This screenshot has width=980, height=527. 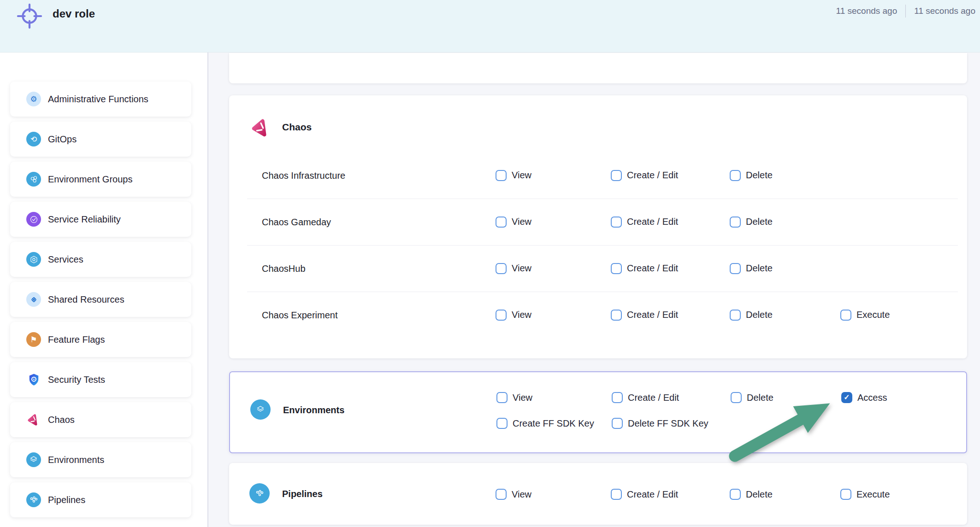 I want to click on sidebar-item-shared-resources: Shared Resources, so click(x=100, y=299).